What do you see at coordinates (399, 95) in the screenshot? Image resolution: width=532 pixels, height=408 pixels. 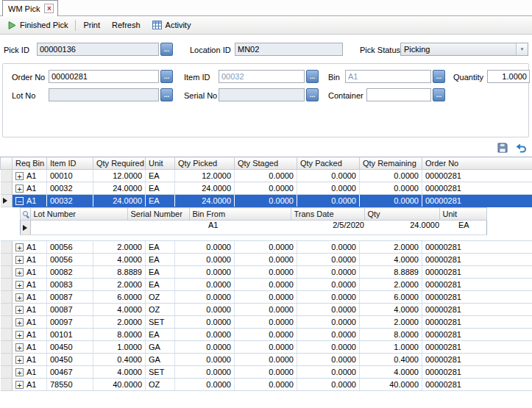 I see `container-input` at bounding box center [399, 95].